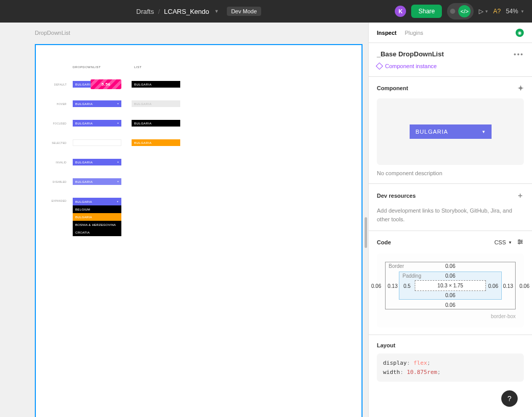 Image resolution: width=532 pixels, height=417 pixels. Describe the element at coordinates (97, 162) in the screenshot. I see `dropdown-invalid: Bulgaria ▼` at that location.